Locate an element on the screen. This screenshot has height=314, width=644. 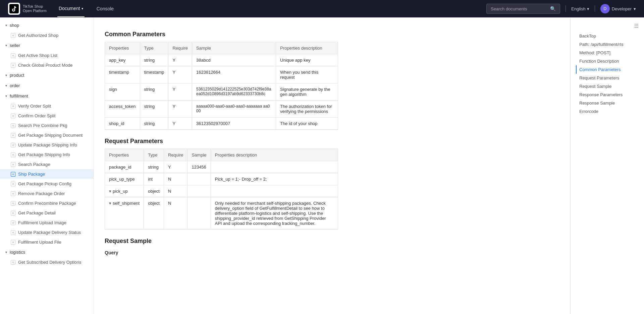
sidebar-item-check-global-product-mode: ≡ Check Global Product Mode is located at coordinates (47, 65).